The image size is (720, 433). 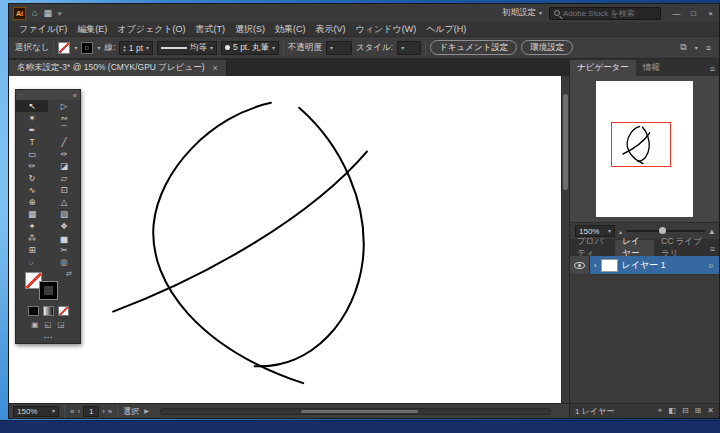 What do you see at coordinates (605, 14) in the screenshot?
I see `adobe-stock-search` at bounding box center [605, 14].